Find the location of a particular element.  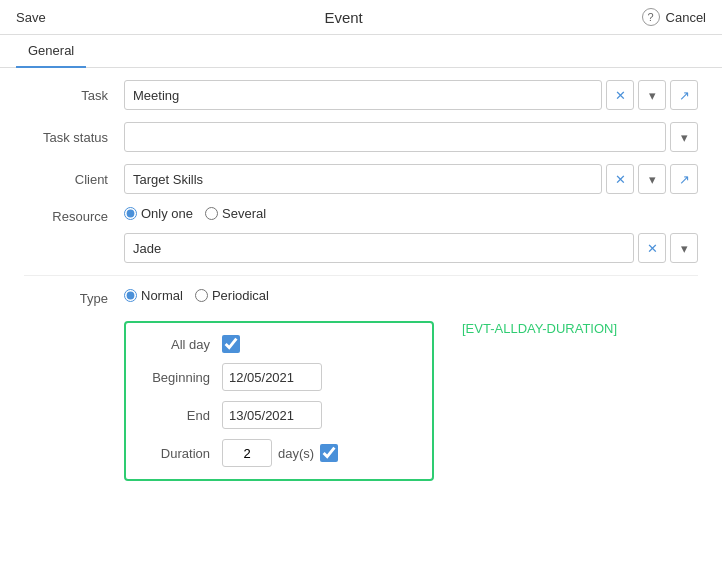

resource-control-wrap: ✕ ▾ is located at coordinates (411, 248).